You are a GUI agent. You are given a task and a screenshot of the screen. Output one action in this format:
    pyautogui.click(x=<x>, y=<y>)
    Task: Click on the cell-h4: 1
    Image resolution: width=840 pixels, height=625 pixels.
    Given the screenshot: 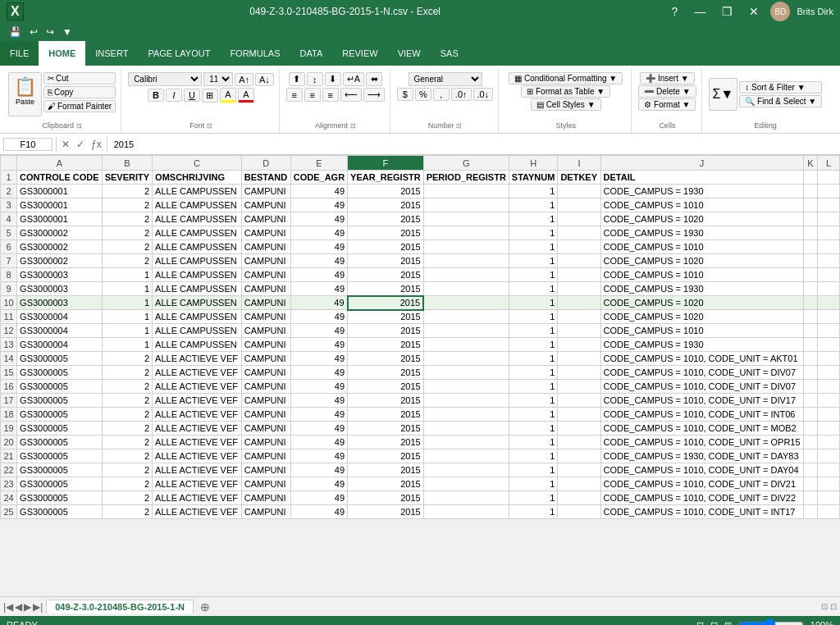 What is the action you would take?
    pyautogui.click(x=533, y=220)
    